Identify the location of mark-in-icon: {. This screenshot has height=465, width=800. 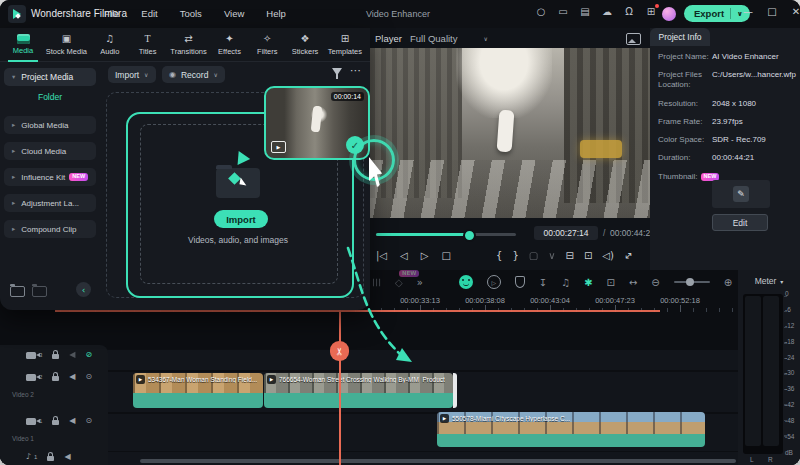
(499, 256).